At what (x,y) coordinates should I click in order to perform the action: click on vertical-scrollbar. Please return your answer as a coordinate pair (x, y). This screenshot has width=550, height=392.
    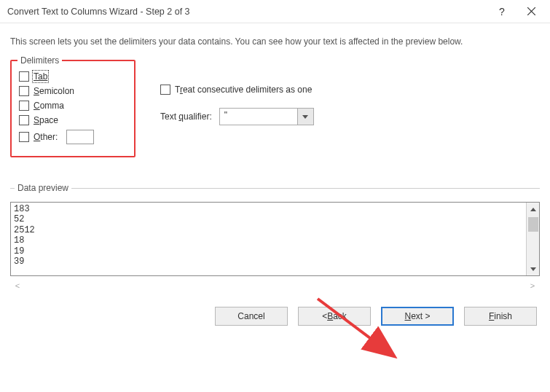
    Looking at the image, I should click on (533, 239).